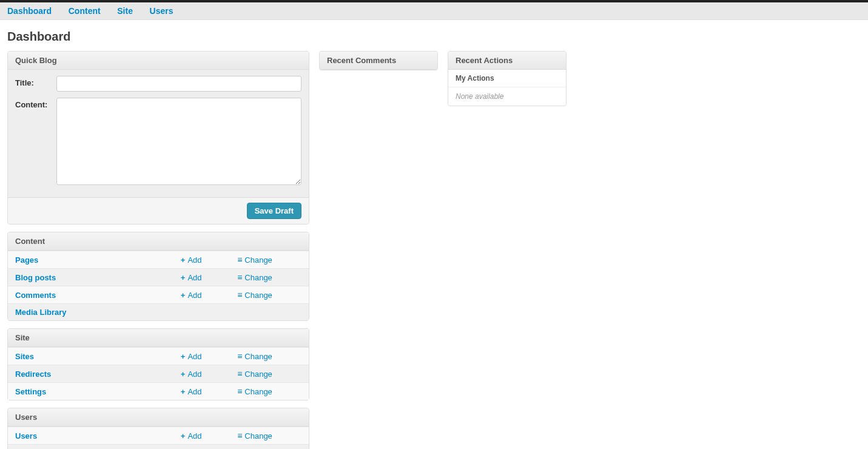 The height and width of the screenshot is (449, 868). Describe the element at coordinates (158, 392) in the screenshot. I see `table-row: Settings Add Change` at that location.